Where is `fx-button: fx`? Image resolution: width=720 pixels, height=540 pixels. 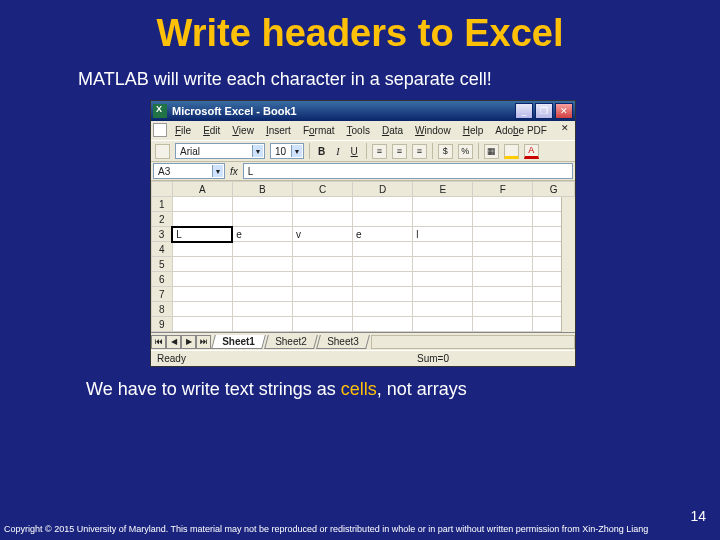 fx-button: fx is located at coordinates (234, 172).